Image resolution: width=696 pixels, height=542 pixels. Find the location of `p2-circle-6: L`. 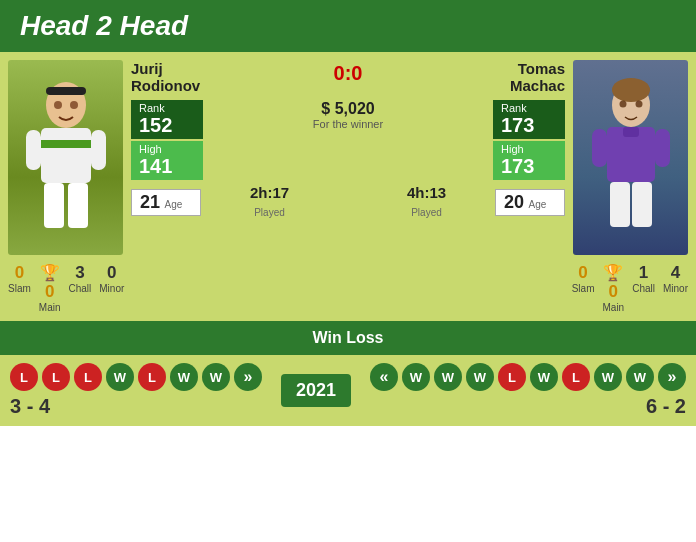

p2-circle-6: L is located at coordinates (576, 377).